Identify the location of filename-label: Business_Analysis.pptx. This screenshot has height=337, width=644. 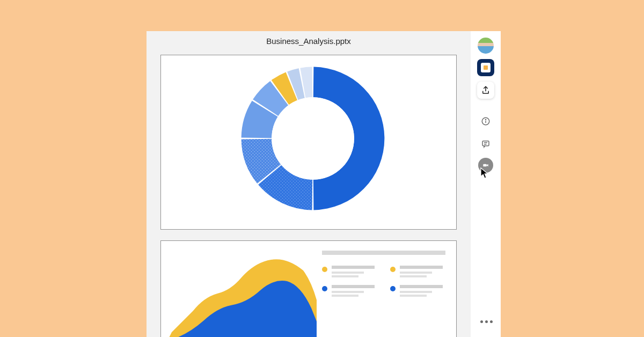
(309, 41).